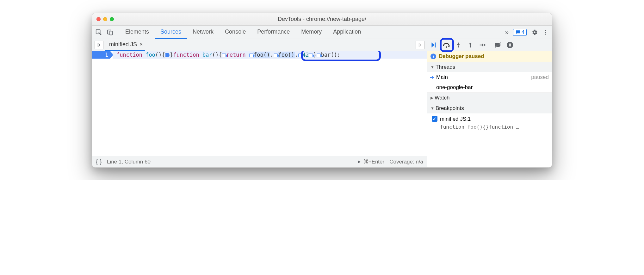  I want to click on paused-label: Debugger paused, so click(461, 56).